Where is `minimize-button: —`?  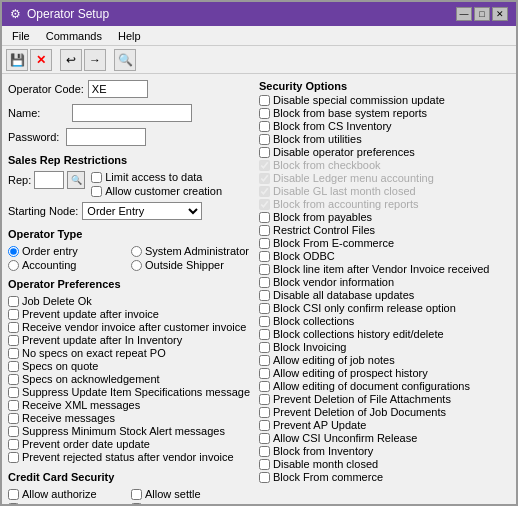 minimize-button: — is located at coordinates (464, 14).